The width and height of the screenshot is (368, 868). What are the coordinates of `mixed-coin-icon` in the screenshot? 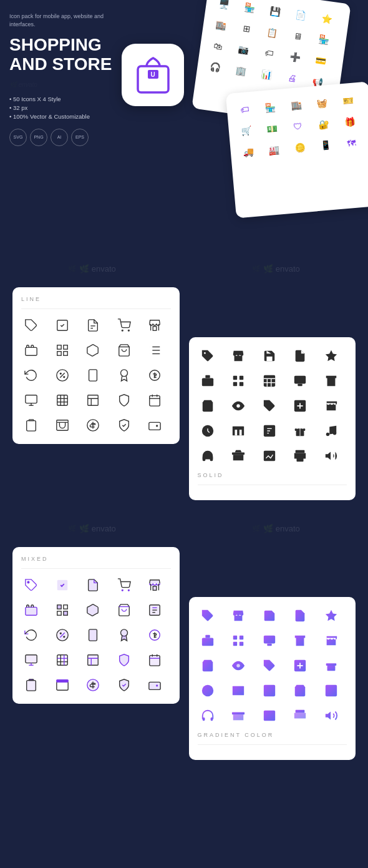 It's located at (155, 635).